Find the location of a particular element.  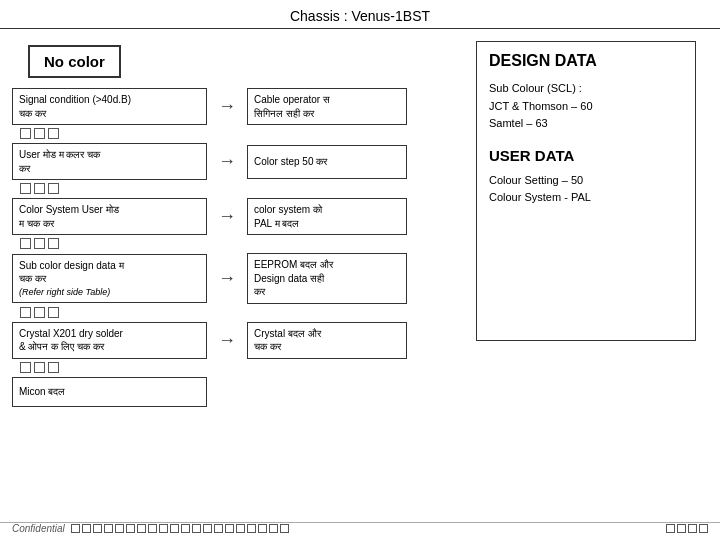

flow-item-4: Sub color design data म चक कर (Refer rig… is located at coordinates (238, 287).